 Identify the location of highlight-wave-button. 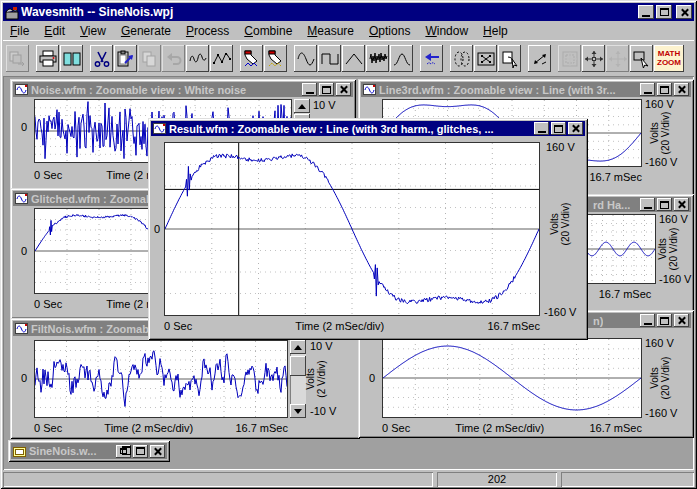
(252, 58).